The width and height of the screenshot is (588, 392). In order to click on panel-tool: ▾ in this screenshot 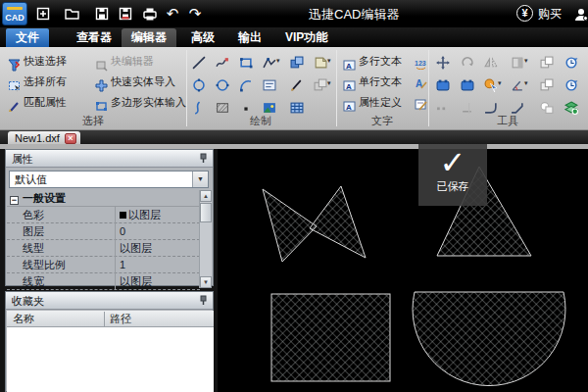, I will do `click(519, 62)`.